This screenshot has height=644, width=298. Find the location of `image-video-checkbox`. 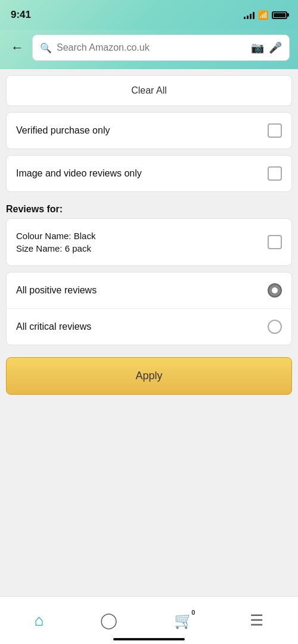

image-video-checkbox is located at coordinates (275, 174).